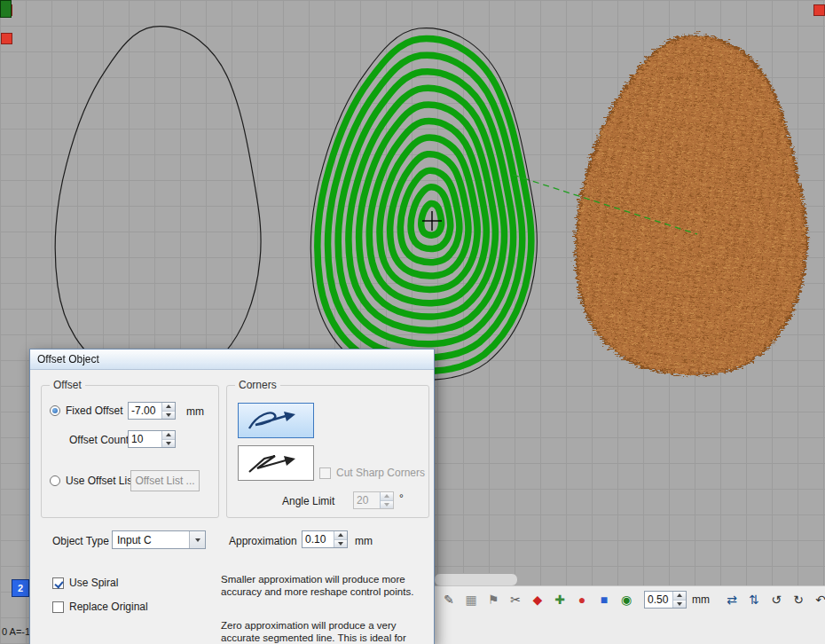 The height and width of the screenshot is (644, 825). I want to click on bottom-toolbar: ✎▦⚑✂◆✚●■◉ mm ⇄⇅↺↻↶↷, so click(629, 615).